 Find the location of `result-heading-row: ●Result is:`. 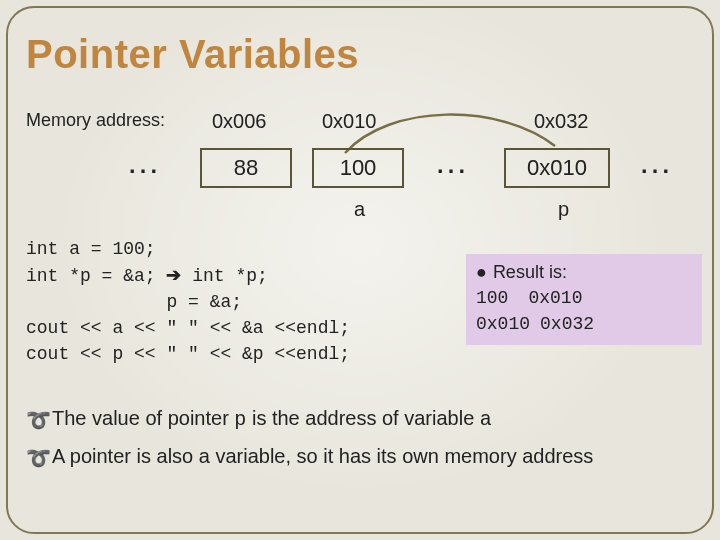

result-heading-row: ●Result is: is located at coordinates (584, 272).